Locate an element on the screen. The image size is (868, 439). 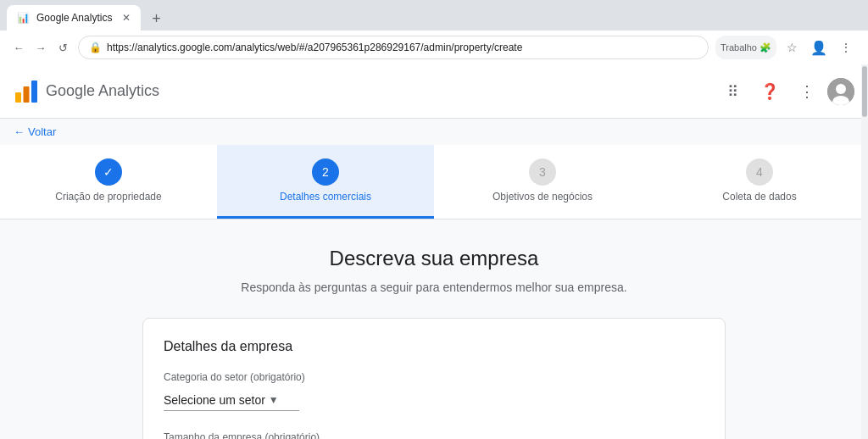
more-btn: ⋮ is located at coordinates (846, 47).